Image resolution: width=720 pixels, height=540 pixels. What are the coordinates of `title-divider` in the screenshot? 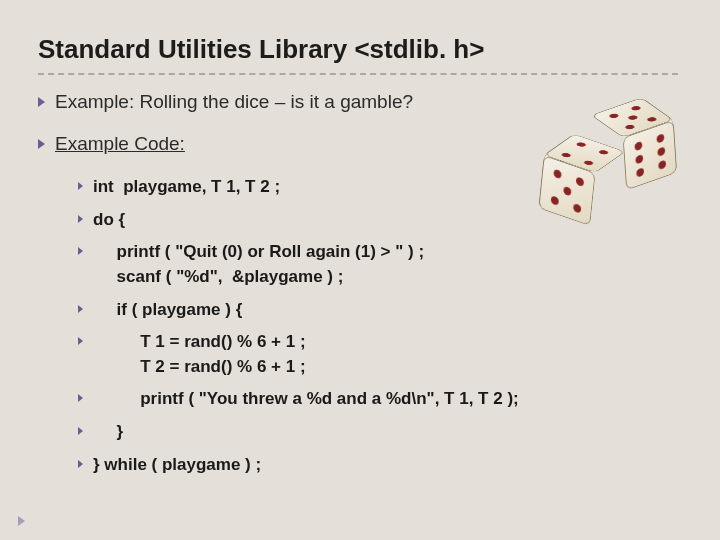 It's located at (358, 74).